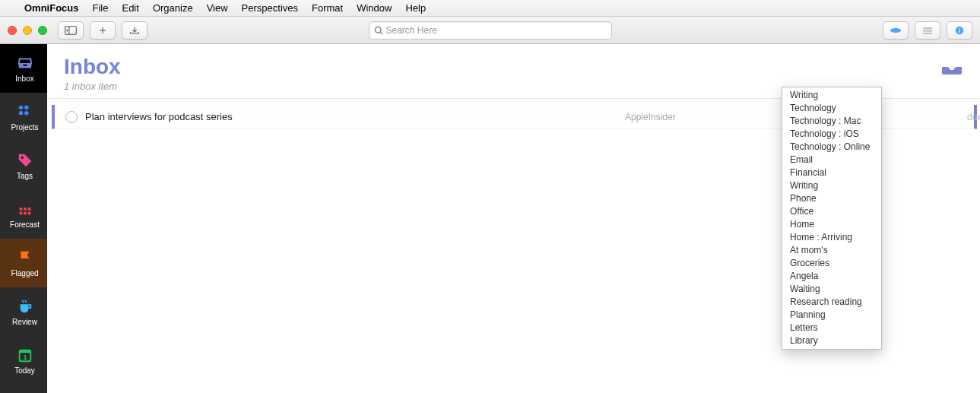 This screenshot has height=393, width=980. I want to click on cleanup-button, so click(952, 66).